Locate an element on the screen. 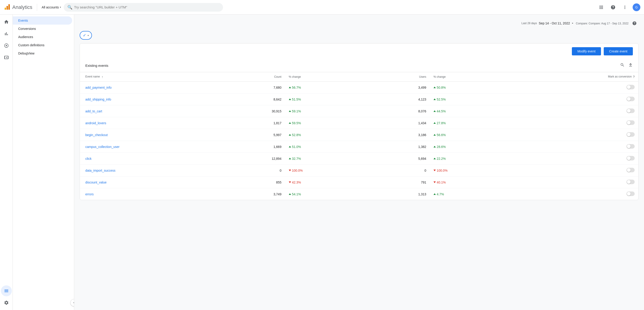  sidebar-icon-reports is located at coordinates (6, 34).